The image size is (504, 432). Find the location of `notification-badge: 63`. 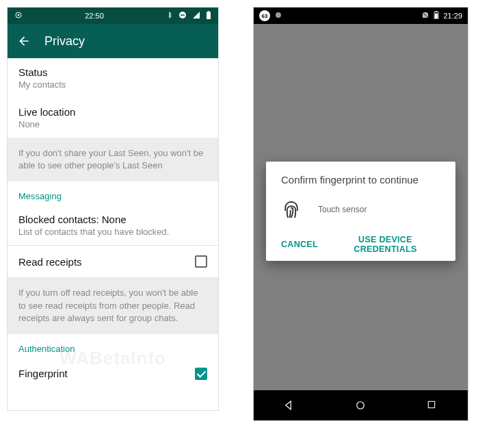

notification-badge: 63 is located at coordinates (265, 16).